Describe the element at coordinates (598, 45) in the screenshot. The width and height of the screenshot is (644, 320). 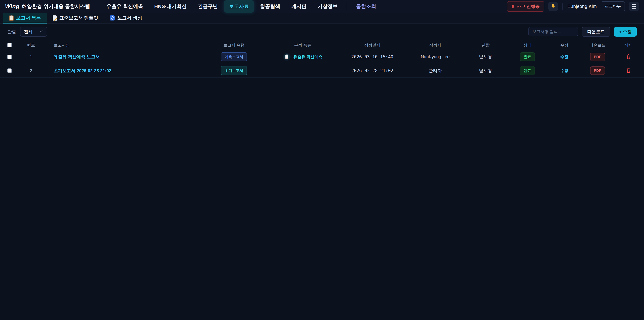
I see `col-header-download: 다운로드` at that location.